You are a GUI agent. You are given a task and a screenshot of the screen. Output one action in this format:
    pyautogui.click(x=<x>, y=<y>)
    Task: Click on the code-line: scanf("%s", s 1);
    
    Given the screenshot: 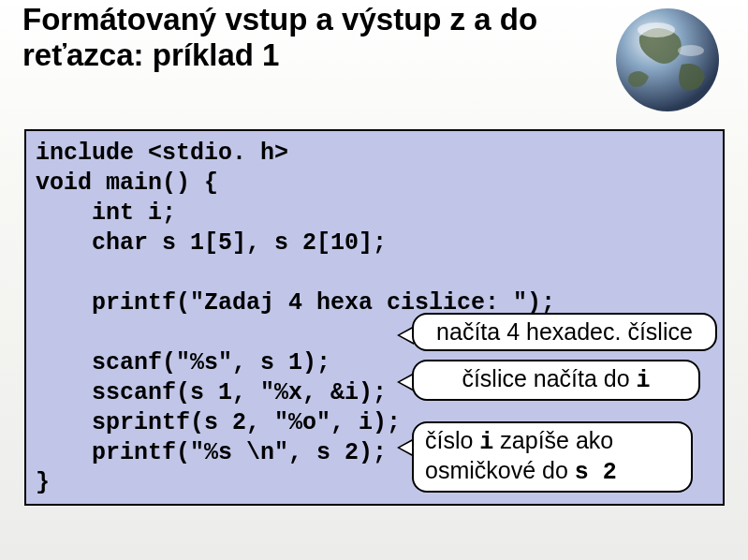 What is the action you would take?
    pyautogui.click(x=183, y=363)
    